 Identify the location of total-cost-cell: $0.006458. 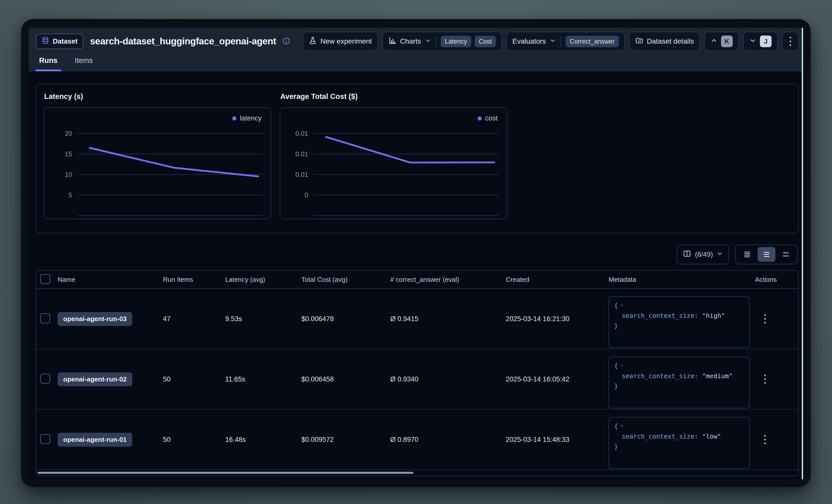
(346, 379).